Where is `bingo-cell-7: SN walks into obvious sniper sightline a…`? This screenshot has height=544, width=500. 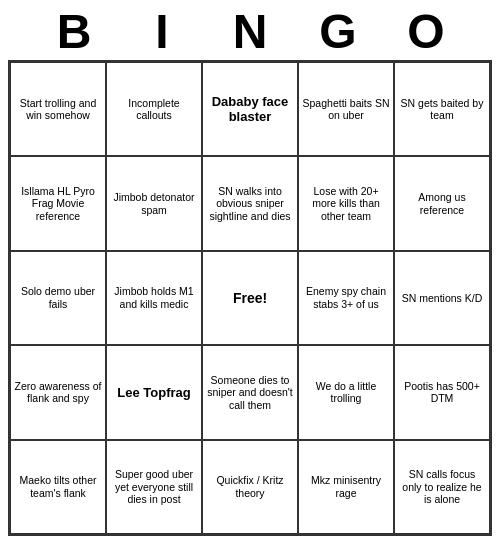
bingo-cell-7: SN walks into obvious sniper sightline a… is located at coordinates (250, 203).